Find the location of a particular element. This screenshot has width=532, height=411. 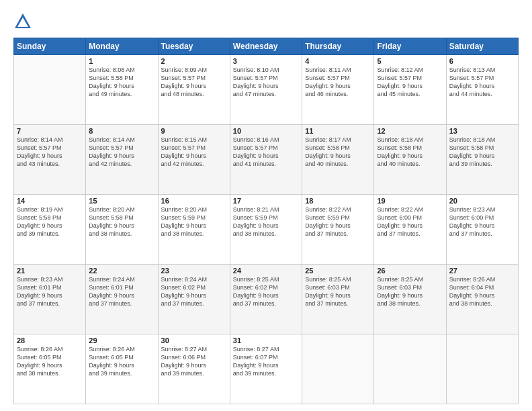

day-number: 24 is located at coordinates (266, 271).